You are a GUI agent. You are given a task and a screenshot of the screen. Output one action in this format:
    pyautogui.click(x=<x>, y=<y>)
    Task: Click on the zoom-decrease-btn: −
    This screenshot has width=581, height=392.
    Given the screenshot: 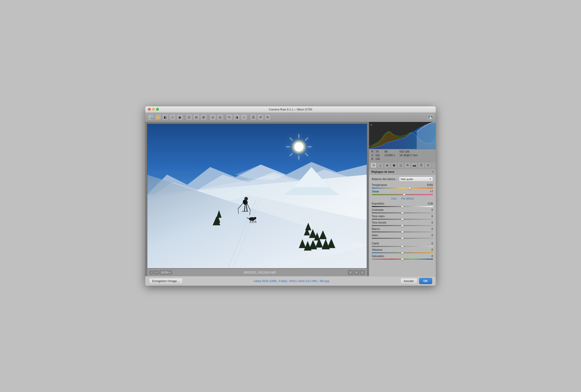 What is the action you would take?
    pyautogui.click(x=152, y=273)
    